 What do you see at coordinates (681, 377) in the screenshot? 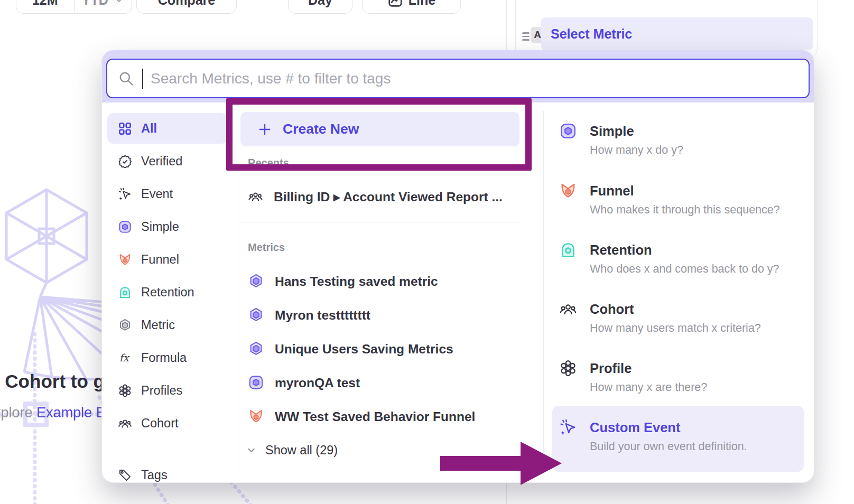
I see `metric-type-profile: ProfileHow many x are there?` at bounding box center [681, 377].